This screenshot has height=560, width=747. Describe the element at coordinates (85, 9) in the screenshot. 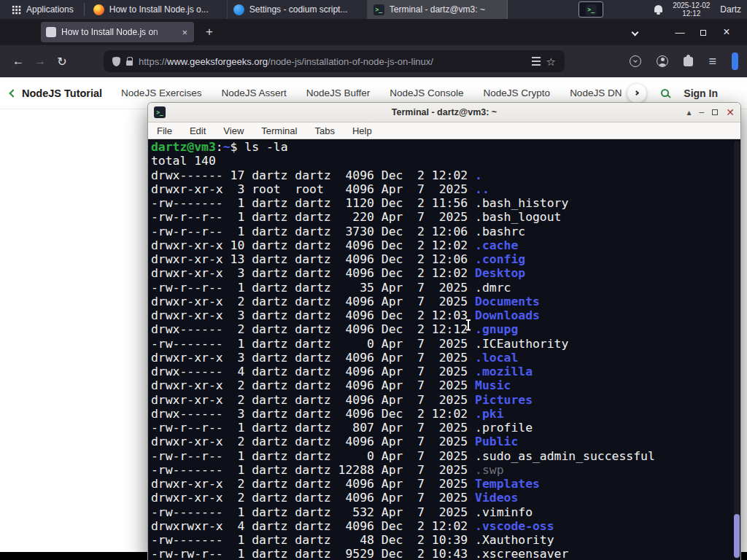

I see `panel-divider` at that location.